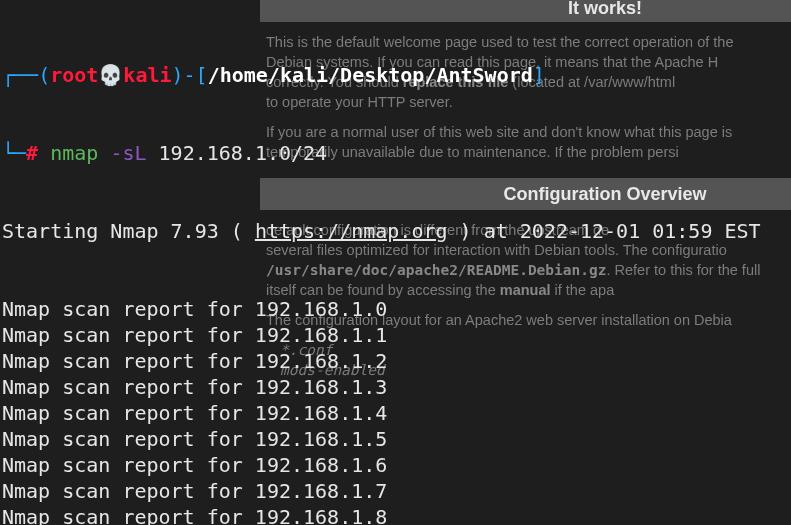 The width and height of the screenshot is (791, 525). What do you see at coordinates (396, 387) in the screenshot?
I see `nmap-scan-line: Nmap scan report for 192.168.1.3` at bounding box center [396, 387].